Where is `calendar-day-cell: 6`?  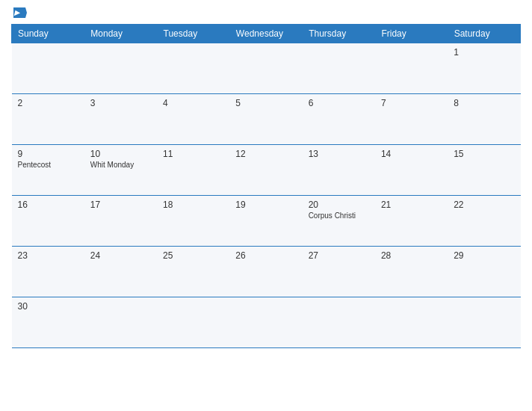
calendar-day-cell: 6 is located at coordinates (339, 120).